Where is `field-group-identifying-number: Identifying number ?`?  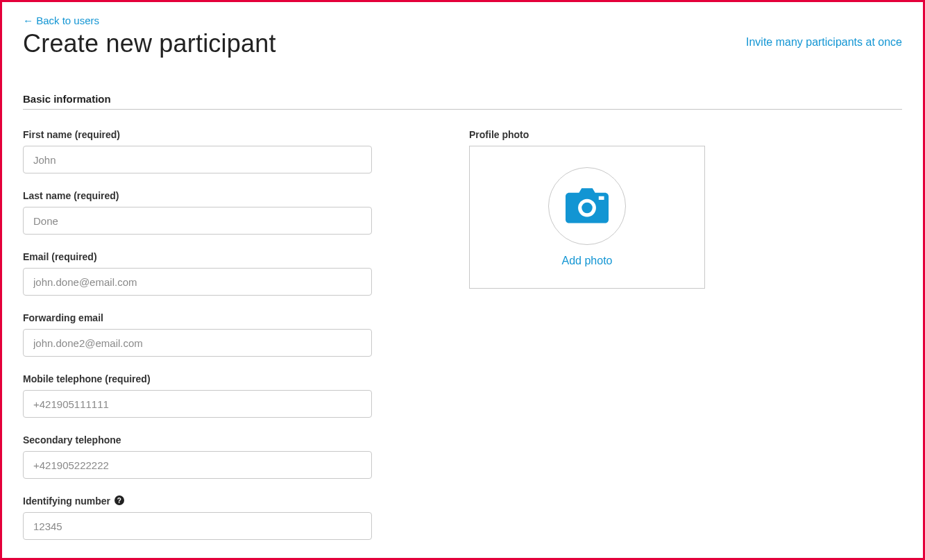 field-group-identifying-number: Identifying number ? is located at coordinates (197, 518).